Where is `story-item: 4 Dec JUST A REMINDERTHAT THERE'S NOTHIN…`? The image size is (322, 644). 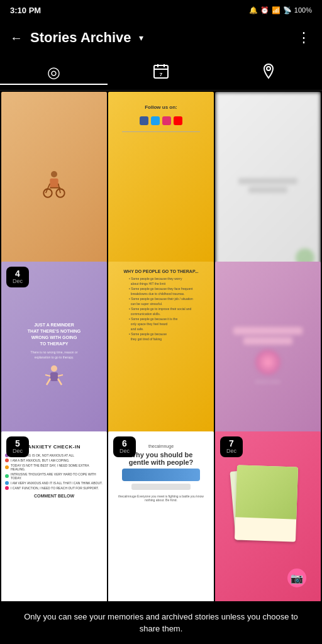
story-item: 4 Dec JUST A REMINDERTHAT THERE'S NOTHIN… is located at coordinates (54, 356).